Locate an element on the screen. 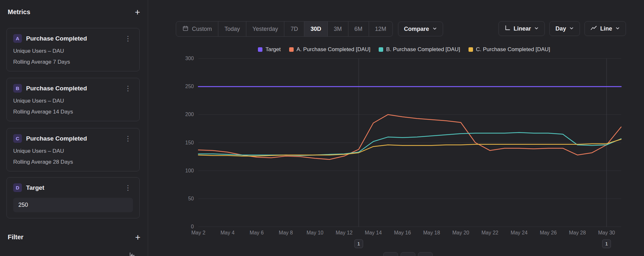 The image size is (644, 256). svg-text: 250 is located at coordinates (189, 86).